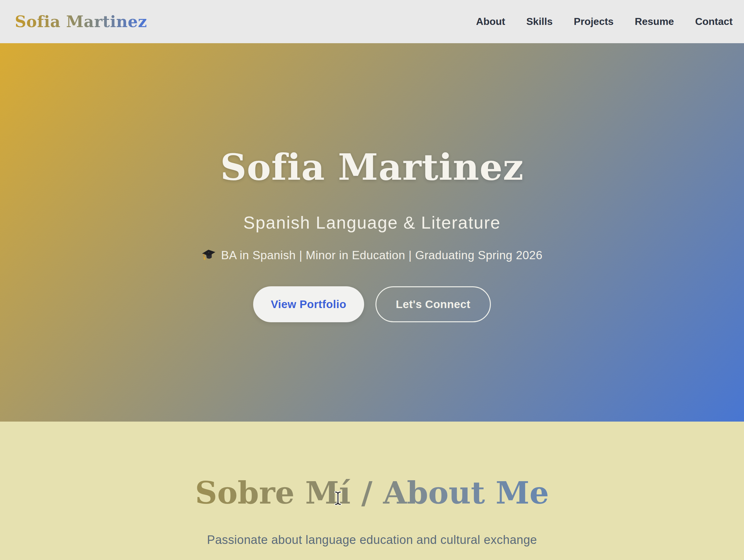  Describe the element at coordinates (540, 22) in the screenshot. I see `nav-link-skills: Skills` at that location.